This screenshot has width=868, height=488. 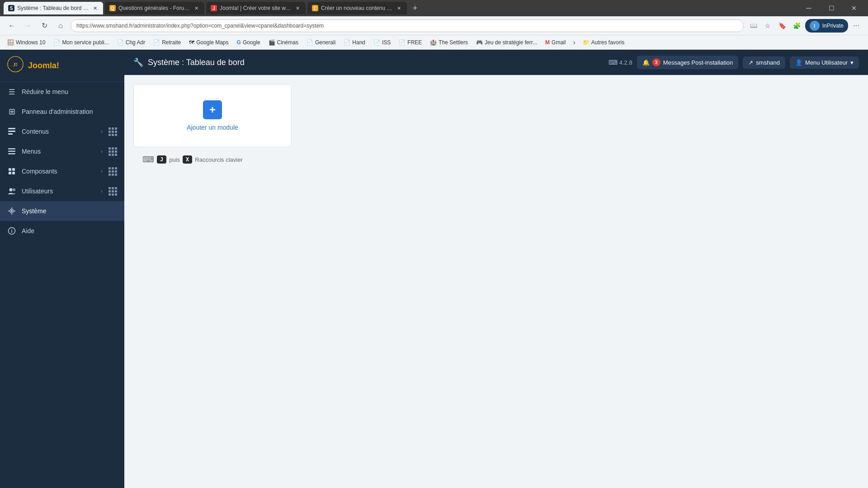 I want to click on bookmark-windows10: 🪟 Windows 10, so click(x=26, y=42).